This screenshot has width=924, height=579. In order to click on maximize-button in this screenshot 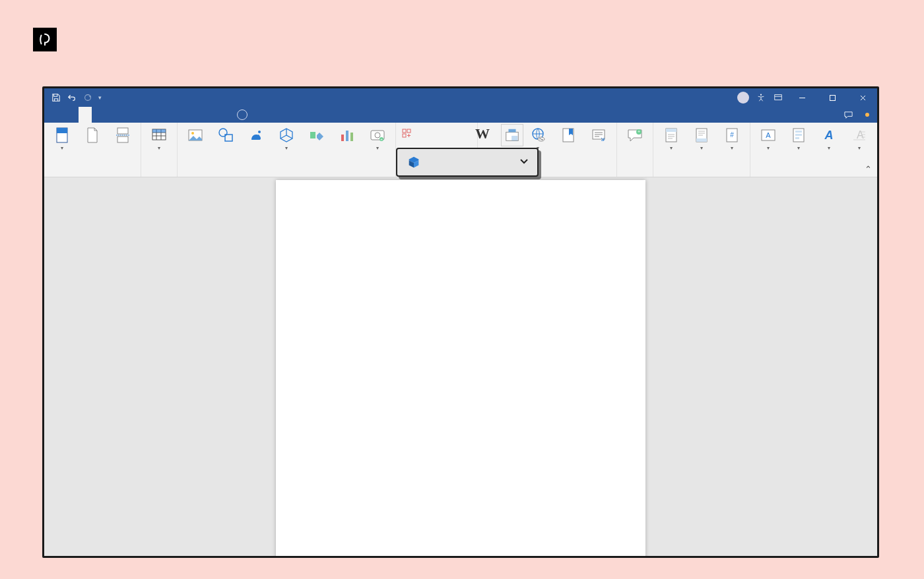, I will do `click(832, 98)`.